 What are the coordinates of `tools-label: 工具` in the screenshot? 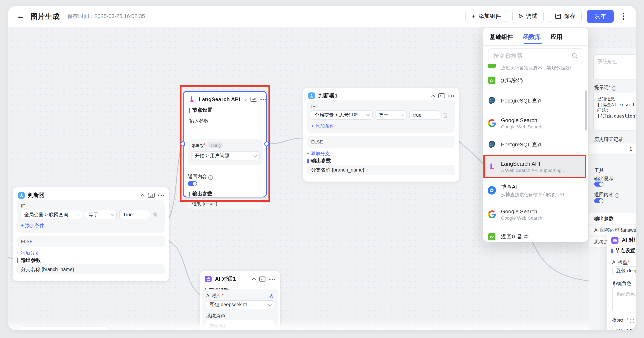 It's located at (599, 170).